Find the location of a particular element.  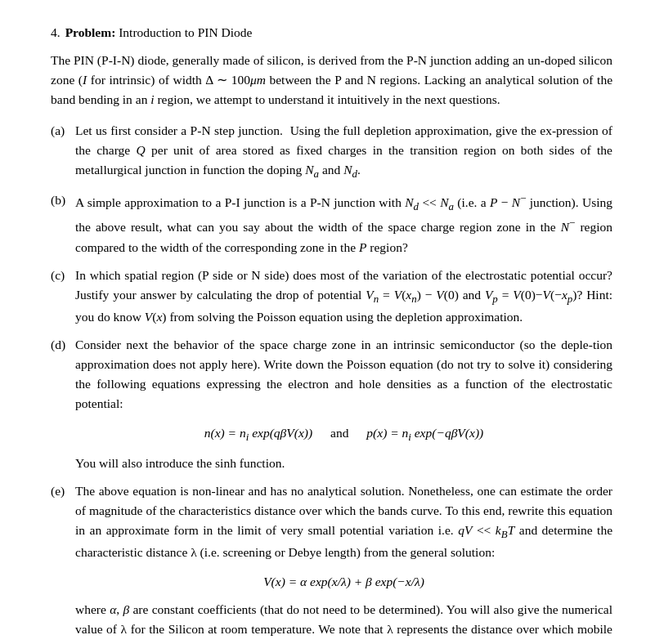

problem-title: Problem: Introduction to PIN Diode is located at coordinates (159, 33).